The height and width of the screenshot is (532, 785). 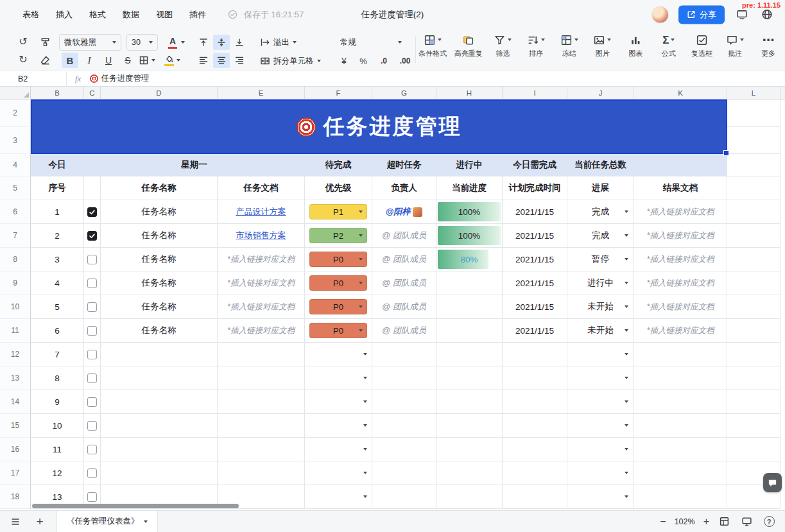 I want to click on cell-task-num: 4, so click(x=58, y=284).